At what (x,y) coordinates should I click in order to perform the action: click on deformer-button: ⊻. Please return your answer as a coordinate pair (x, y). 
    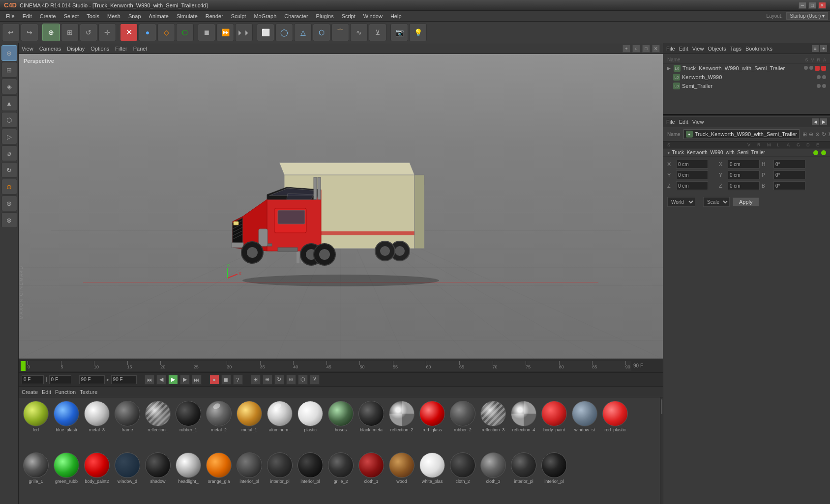
    Looking at the image, I should click on (378, 32).